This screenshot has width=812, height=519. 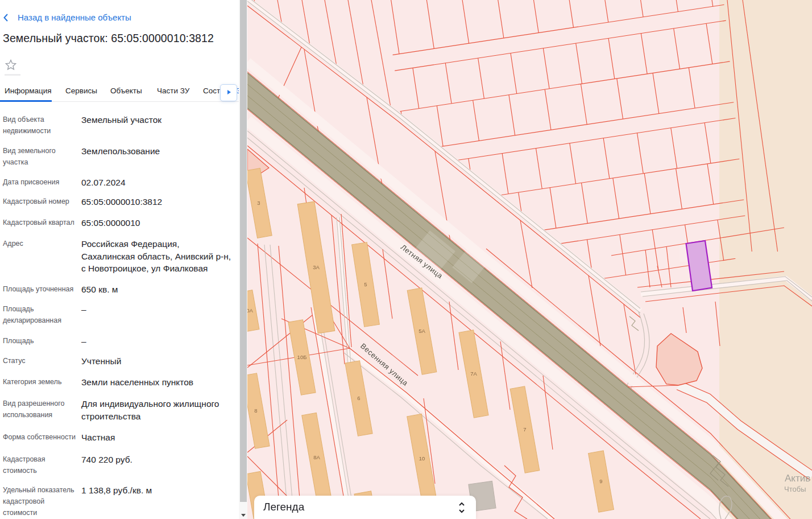 What do you see at coordinates (474, 373) in the screenshot?
I see `svg-text: 7А` at bounding box center [474, 373].